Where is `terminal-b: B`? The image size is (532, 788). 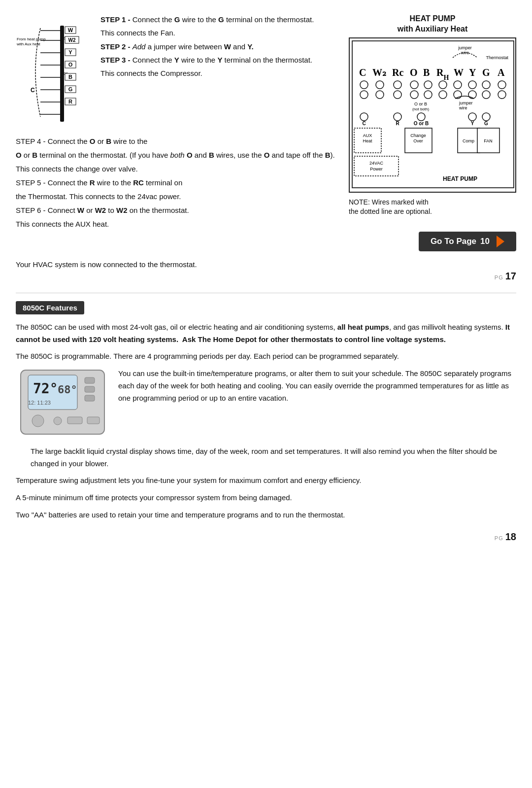
terminal-b: B is located at coordinates (427, 72).